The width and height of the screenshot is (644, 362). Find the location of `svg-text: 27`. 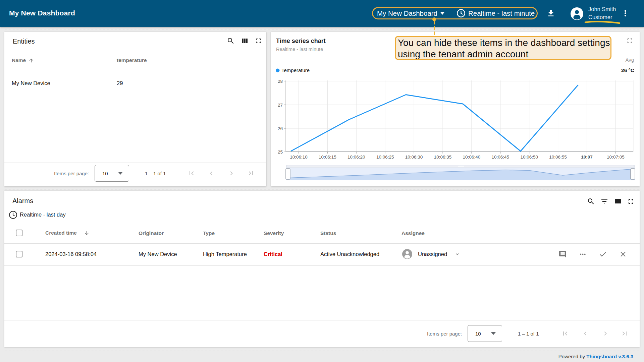

svg-text: 27 is located at coordinates (280, 105).